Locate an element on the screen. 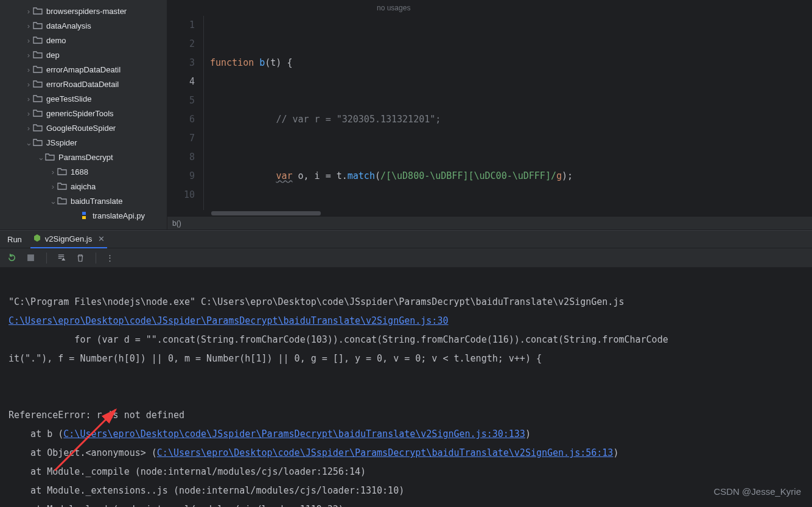  tree-label: baiduTranslate is located at coordinates (97, 201).